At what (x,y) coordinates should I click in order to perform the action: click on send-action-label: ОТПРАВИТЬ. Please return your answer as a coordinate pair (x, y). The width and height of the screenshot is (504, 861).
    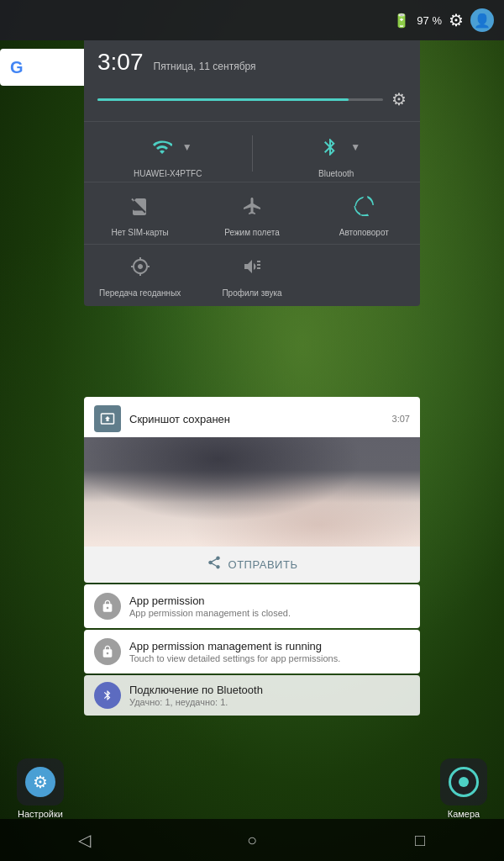
    Looking at the image, I should click on (264, 565).